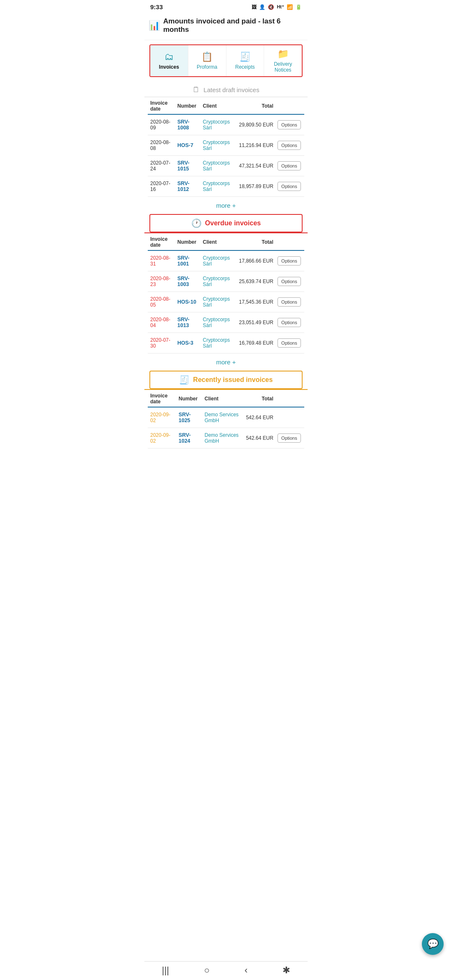 The height and width of the screenshot is (980, 452). What do you see at coordinates (299, 7) in the screenshot?
I see `battery-icon: 🔋` at bounding box center [299, 7].